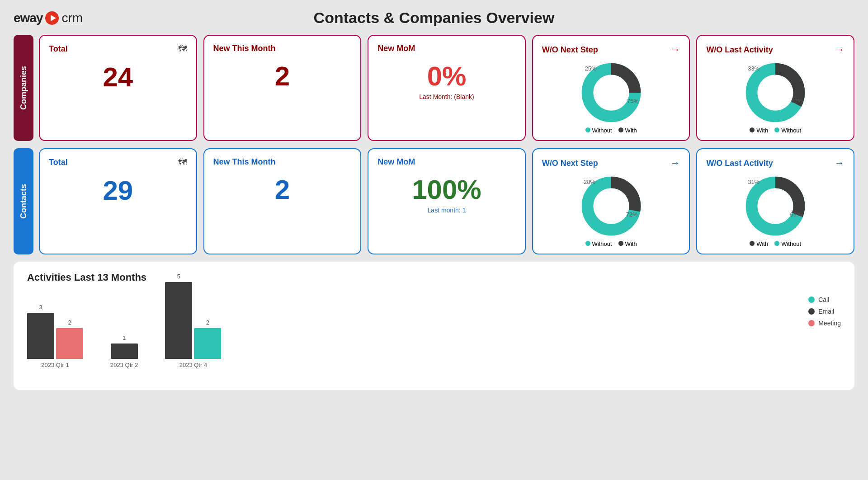 The height and width of the screenshot is (480, 868). Describe the element at coordinates (775, 50) in the screenshot. I see `companies-last-activity-header: W/O Last Activity →` at that location.